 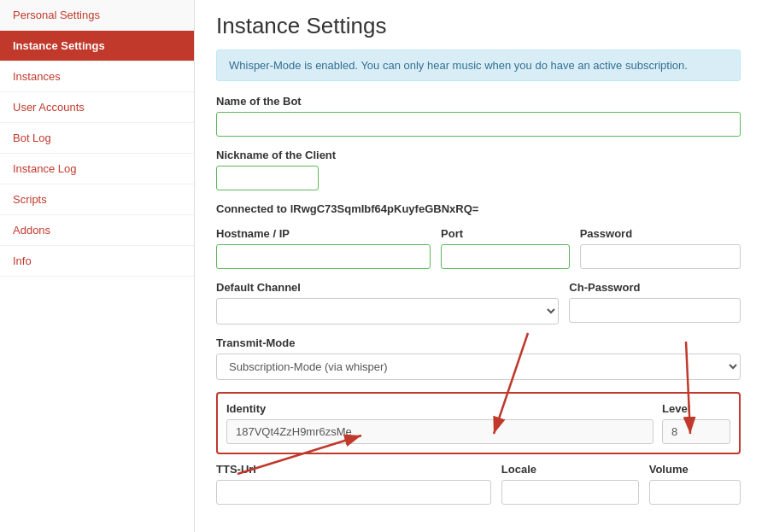 What do you see at coordinates (506, 256) in the screenshot?
I see `port-input` at bounding box center [506, 256].